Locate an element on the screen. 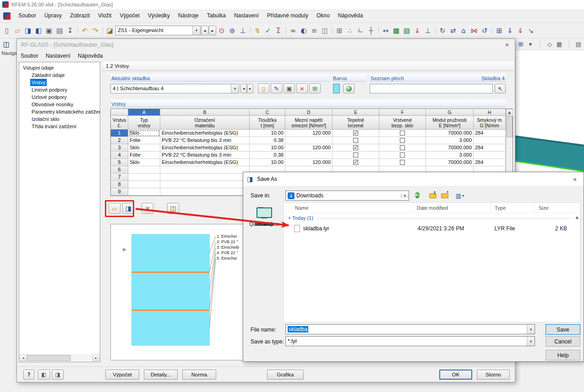  cell-limit-stress is located at coordinates (309, 155).